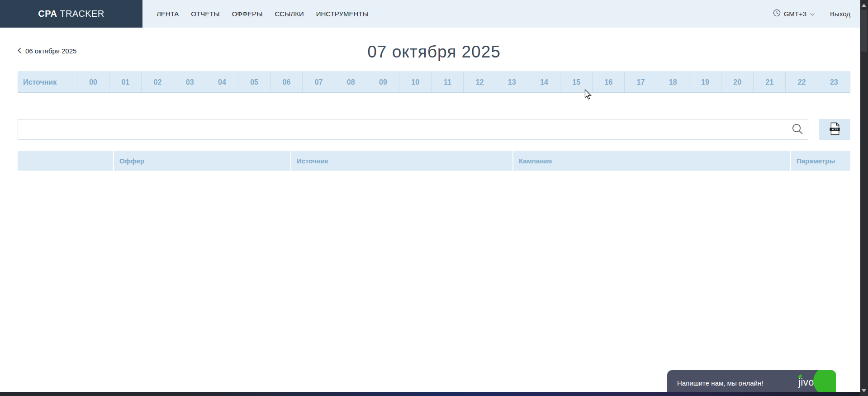 This screenshot has height=396, width=868. I want to click on bottom-edge-stripe, so click(434, 394).